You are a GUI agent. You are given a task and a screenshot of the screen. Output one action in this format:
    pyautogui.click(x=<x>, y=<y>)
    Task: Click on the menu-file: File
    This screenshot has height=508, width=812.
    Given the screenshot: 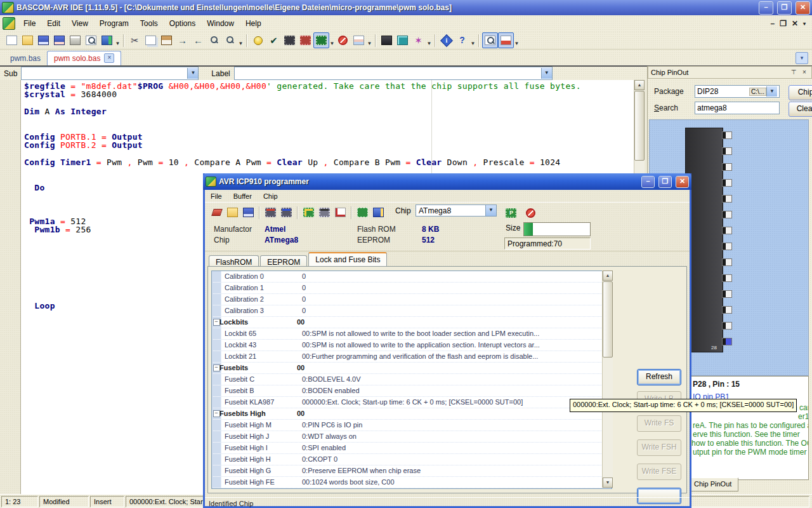 What is the action you would take?
    pyautogui.click(x=29, y=23)
    